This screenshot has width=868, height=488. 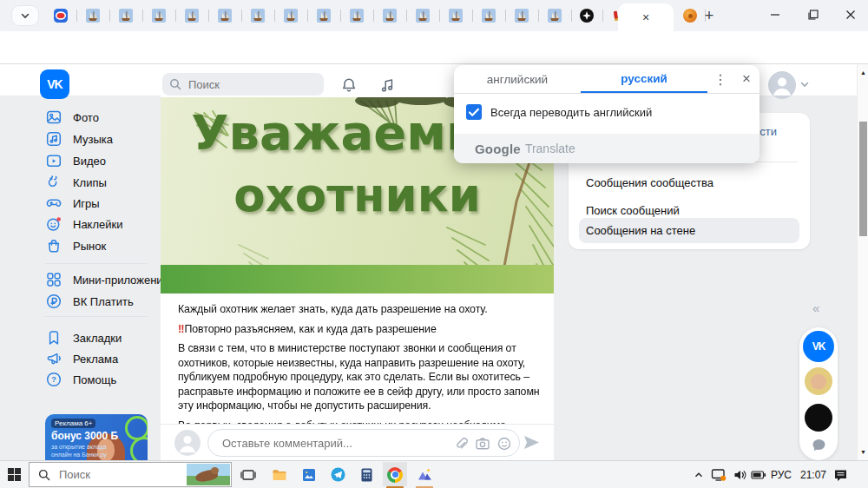 I want to click on sidebar-item-ads: Реклама, so click(x=102, y=359).